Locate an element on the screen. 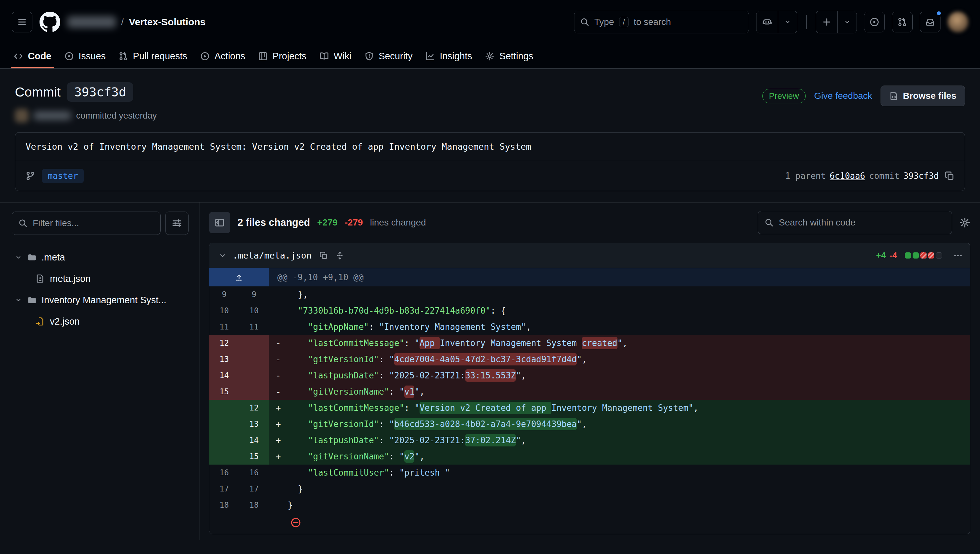 The image size is (980, 554). tab-label: Wiki is located at coordinates (342, 56).